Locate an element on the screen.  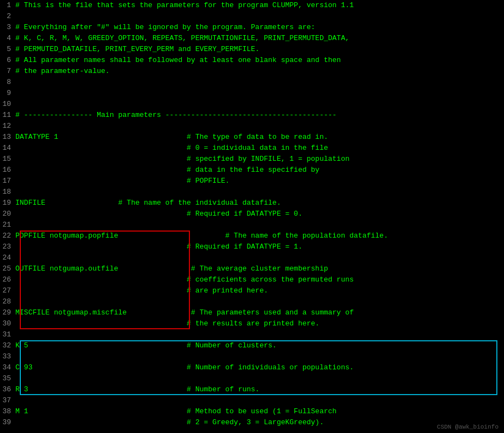
table-row: 34C 93 # Number of individuals or popula… is located at coordinates (252, 368).